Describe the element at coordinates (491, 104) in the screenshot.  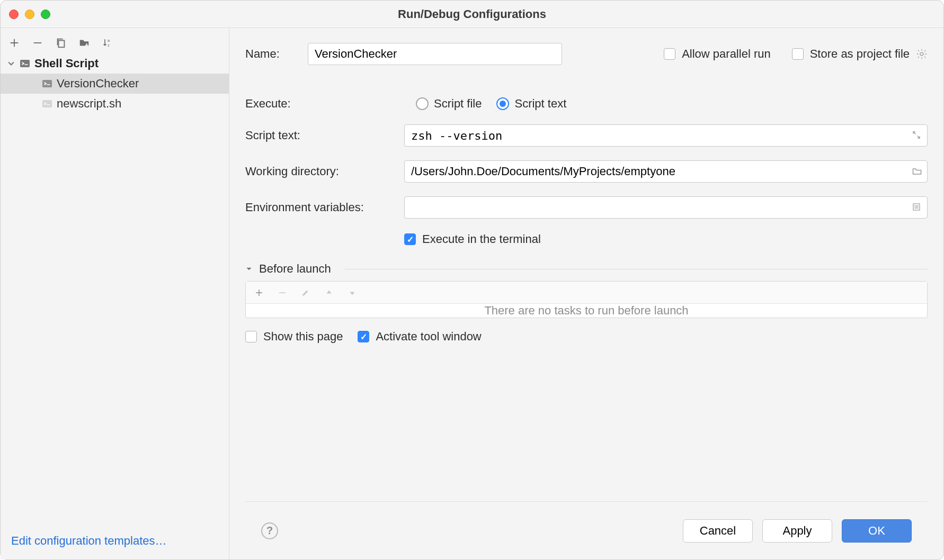
I see `execute-radio-group: Script file Script text` at that location.